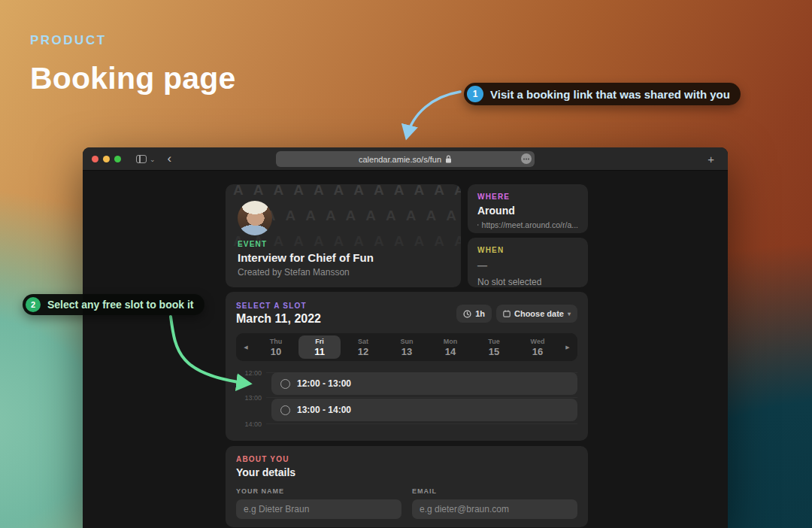 This screenshot has height=528, width=812. What do you see at coordinates (537, 314) in the screenshot?
I see `choose-date-button: Choose date ▾` at bounding box center [537, 314].